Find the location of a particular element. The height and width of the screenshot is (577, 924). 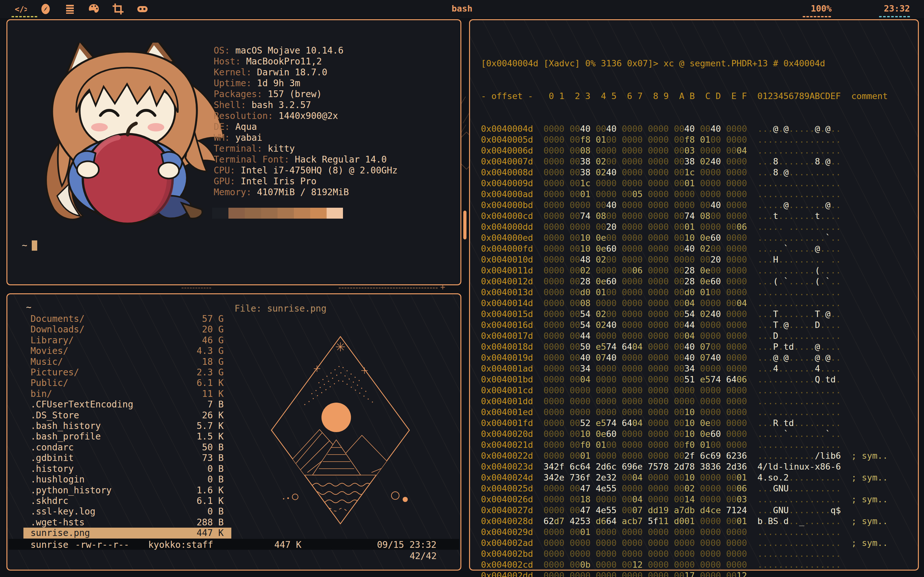

hex-offset: 0x004002dd is located at coordinates (507, 574).